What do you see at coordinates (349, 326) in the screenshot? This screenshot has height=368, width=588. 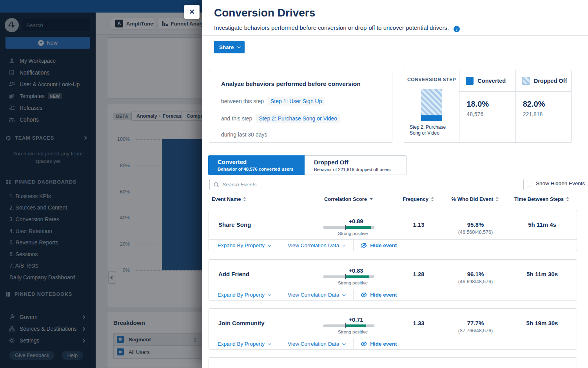 I see `correlation-score-cell: +0.71 Strong positive` at bounding box center [349, 326].